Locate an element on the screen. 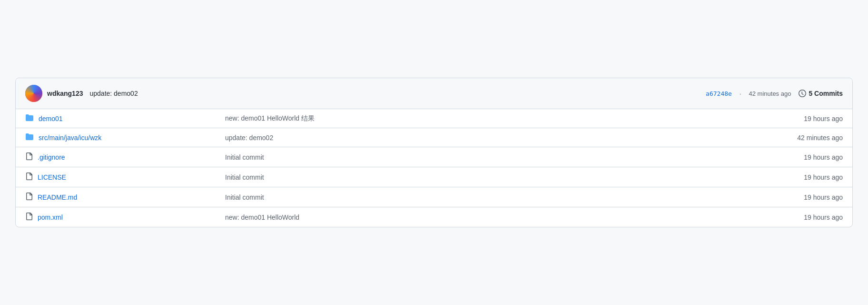  file-commit-msg-3: Initial commit is located at coordinates (491, 177).